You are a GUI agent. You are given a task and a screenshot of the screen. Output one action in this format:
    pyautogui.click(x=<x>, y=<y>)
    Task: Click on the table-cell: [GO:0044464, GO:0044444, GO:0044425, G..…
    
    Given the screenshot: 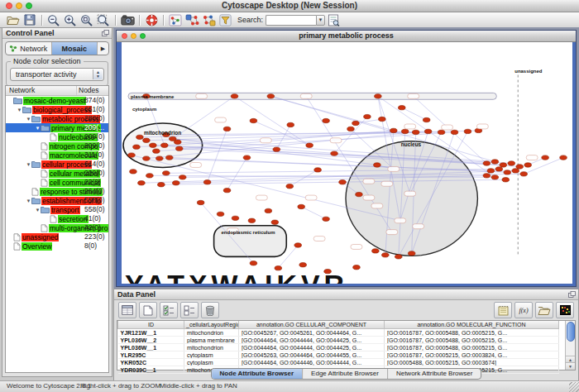 What is the action you would take?
    pyautogui.click(x=312, y=341)
    